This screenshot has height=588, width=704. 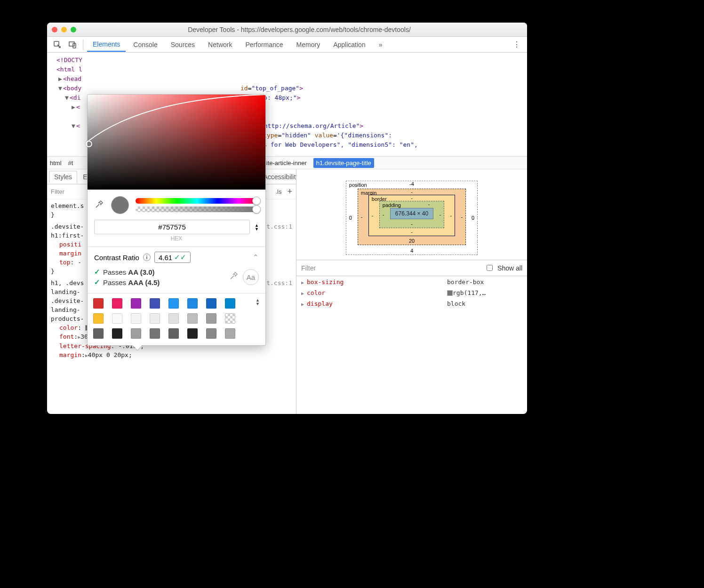 I want to click on show-all-checkbox, so click(x=489, y=268).